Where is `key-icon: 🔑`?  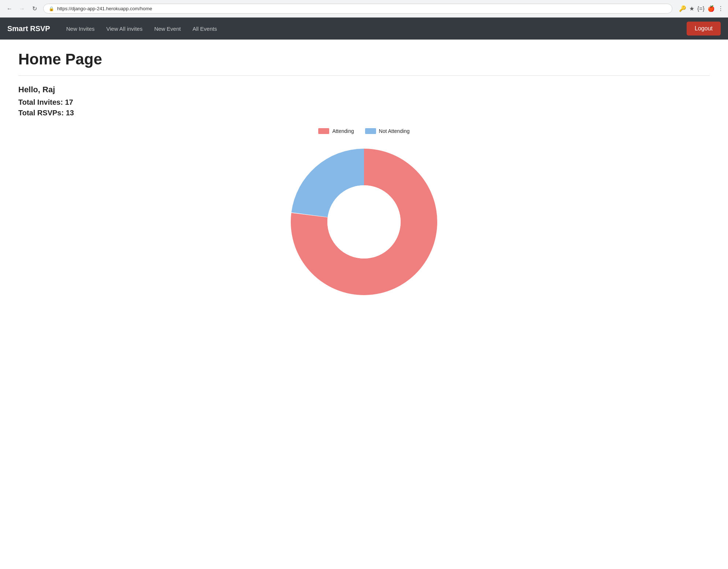
key-icon: 🔑 is located at coordinates (683, 9).